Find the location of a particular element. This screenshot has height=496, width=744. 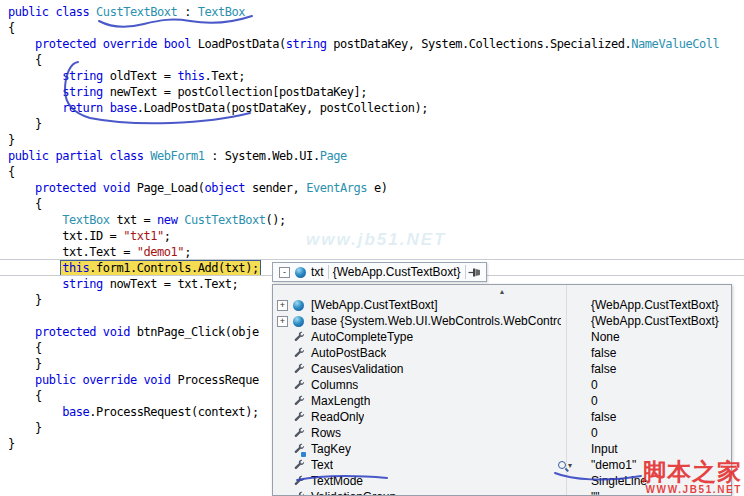

property-value: None is located at coordinates (606, 337).